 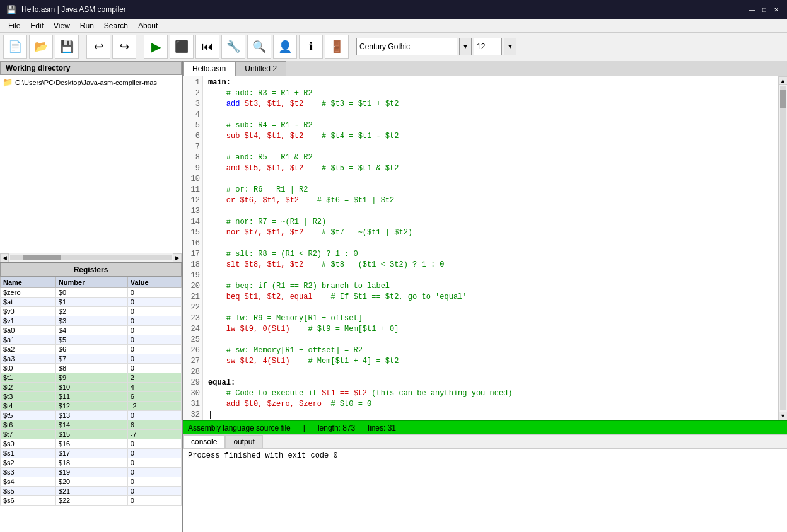 I want to click on tab-console: console, so click(x=204, y=441).